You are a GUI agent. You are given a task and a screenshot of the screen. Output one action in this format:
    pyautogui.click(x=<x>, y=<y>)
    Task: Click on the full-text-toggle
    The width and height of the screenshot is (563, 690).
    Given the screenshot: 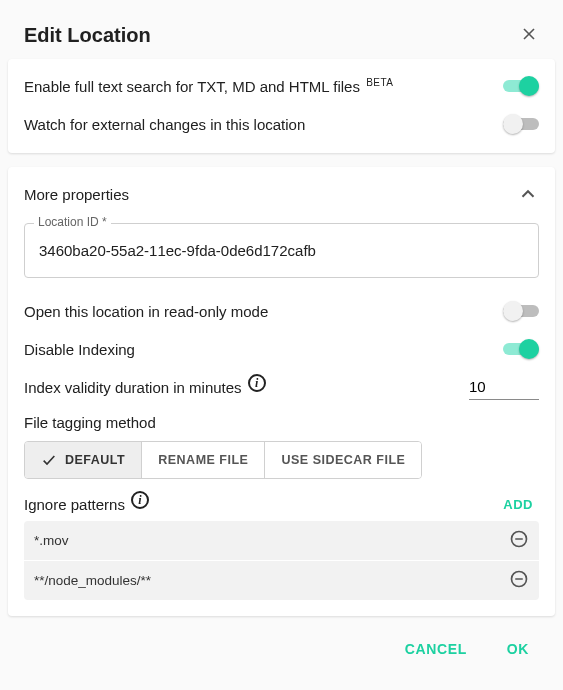 What is the action you would take?
    pyautogui.click(x=521, y=86)
    